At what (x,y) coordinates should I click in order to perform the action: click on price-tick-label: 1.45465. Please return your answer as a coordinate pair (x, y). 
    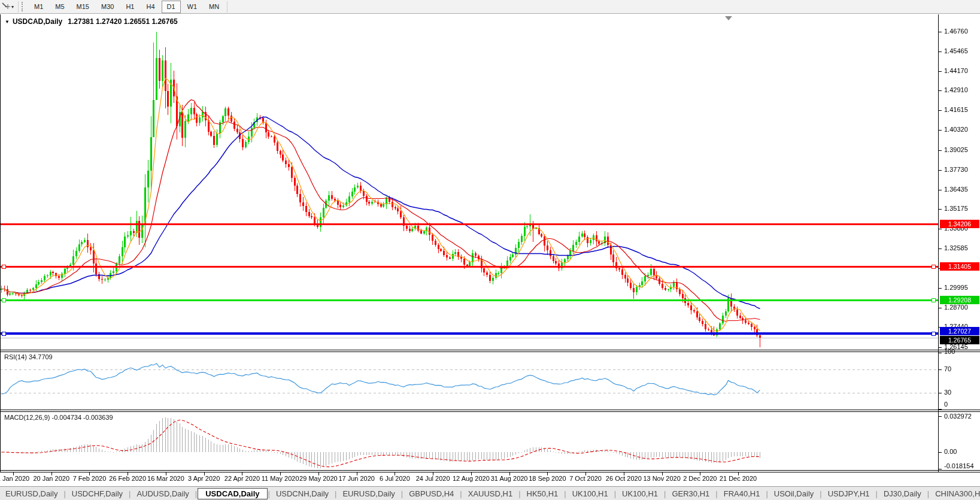
    Looking at the image, I should click on (956, 51).